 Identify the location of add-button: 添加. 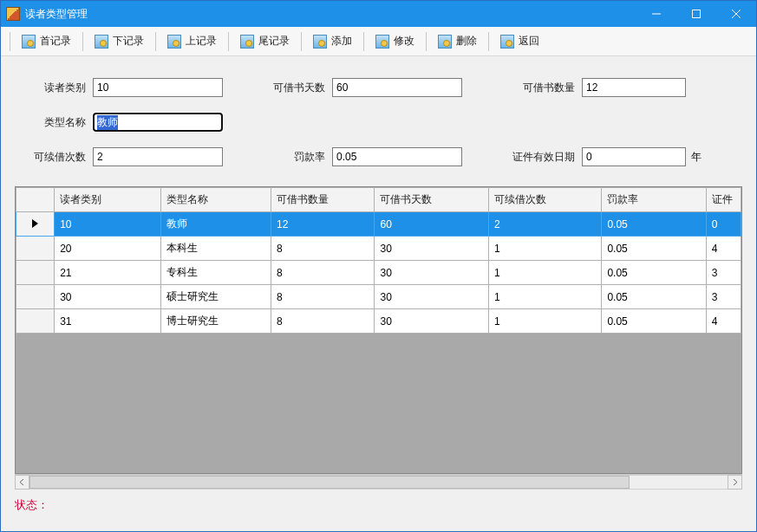
(333, 42).